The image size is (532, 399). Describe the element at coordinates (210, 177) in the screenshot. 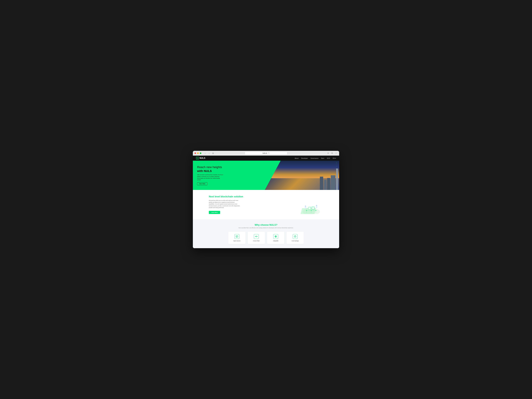

I see `hero-description: With innovation and blockchain expertise…` at that location.